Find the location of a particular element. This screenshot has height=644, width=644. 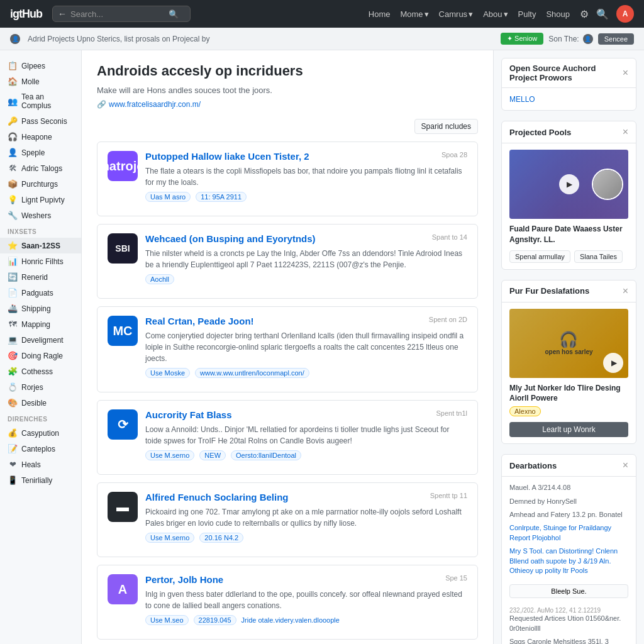

video-title: Fuald Paure Date Waaess Uster Agnsltyr. … is located at coordinates (569, 235).